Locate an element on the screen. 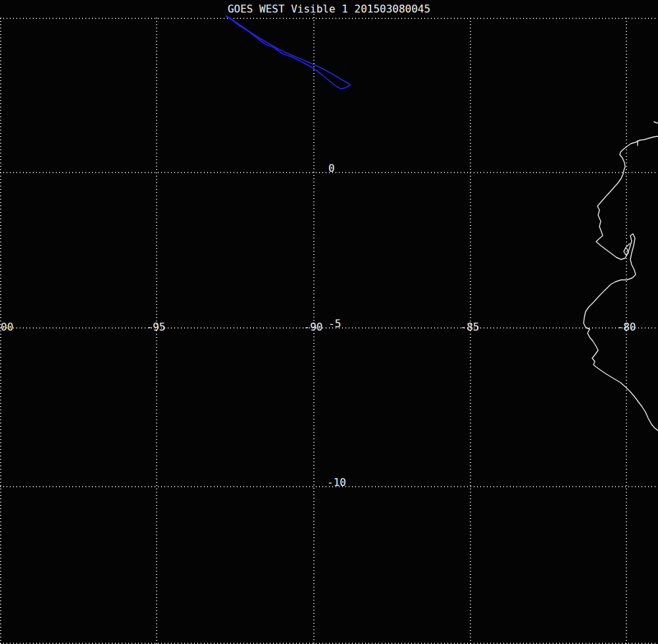 This screenshot has height=644, width=658. lon-label: -85 is located at coordinates (470, 327).